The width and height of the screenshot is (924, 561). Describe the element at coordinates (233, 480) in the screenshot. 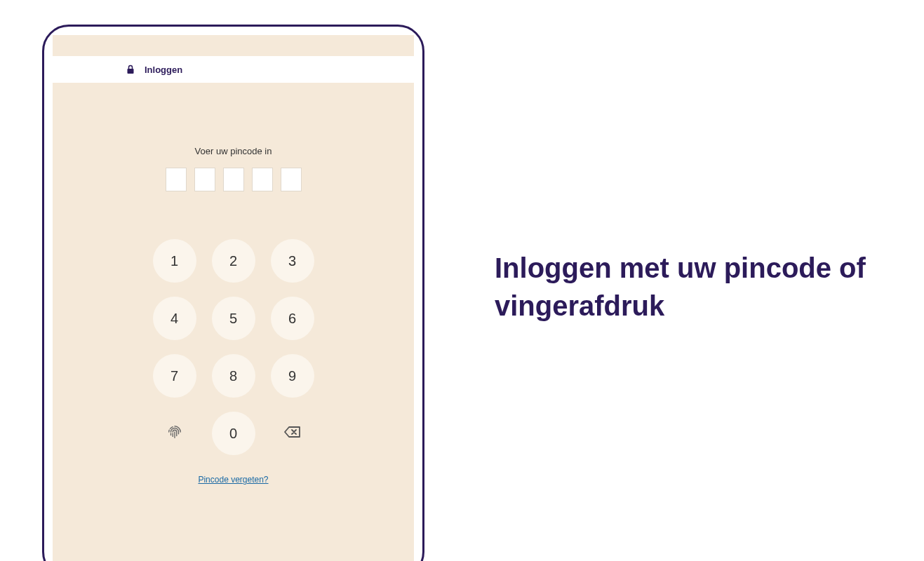

I see `forgot-pincode-link: Pincode vergeten?` at that location.